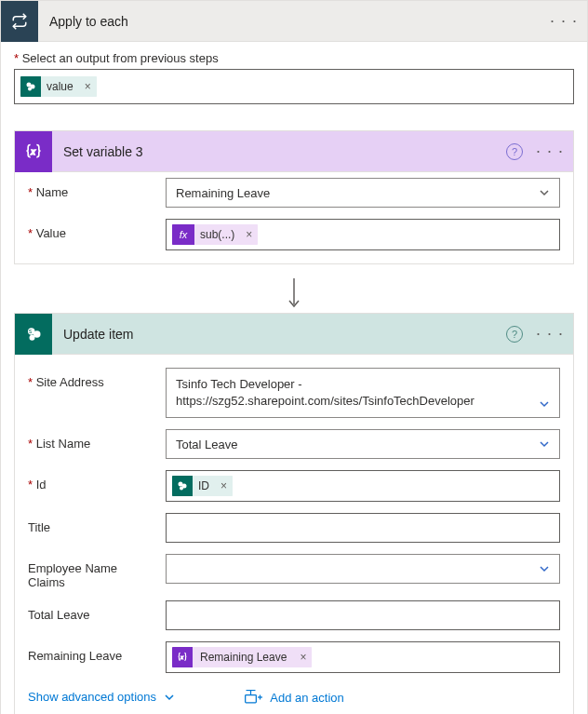 The width and height of the screenshot is (588, 714). I want to click on remaining-leave-token: x Remaining Leave ×, so click(242, 657).